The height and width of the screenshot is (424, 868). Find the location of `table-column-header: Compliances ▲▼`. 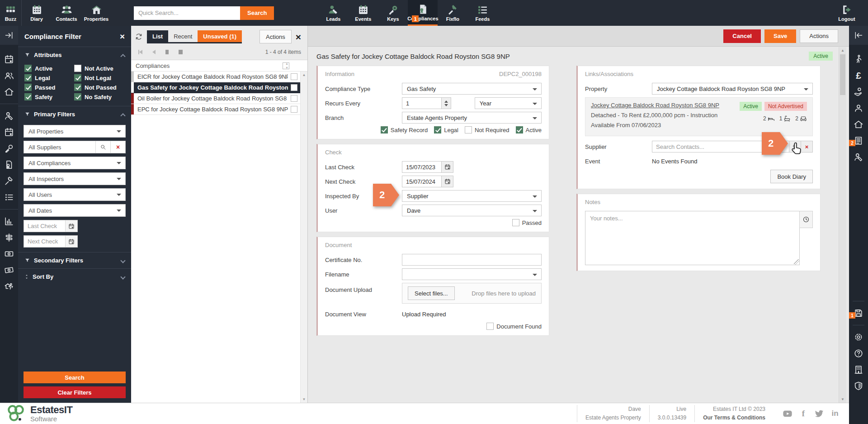

table-column-header: Compliances ▲▼ is located at coordinates (219, 66).